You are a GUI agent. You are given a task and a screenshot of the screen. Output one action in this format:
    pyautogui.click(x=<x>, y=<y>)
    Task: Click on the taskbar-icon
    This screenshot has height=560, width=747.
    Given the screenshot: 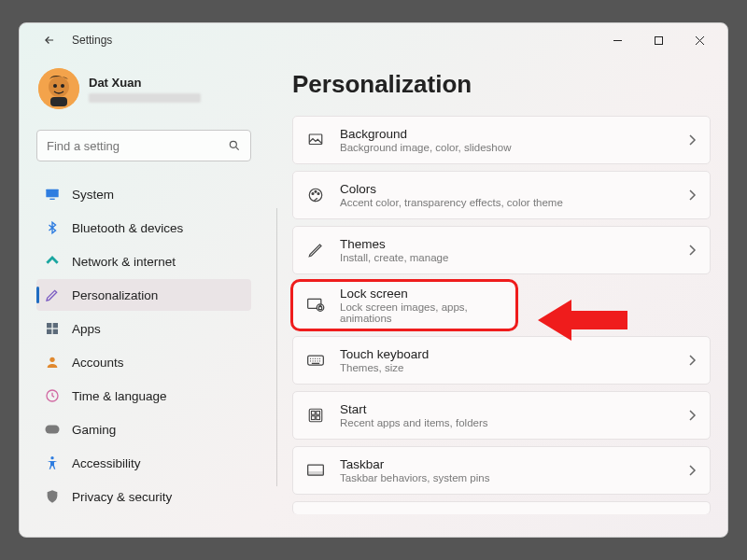 What is the action you would take?
    pyautogui.click(x=316, y=470)
    